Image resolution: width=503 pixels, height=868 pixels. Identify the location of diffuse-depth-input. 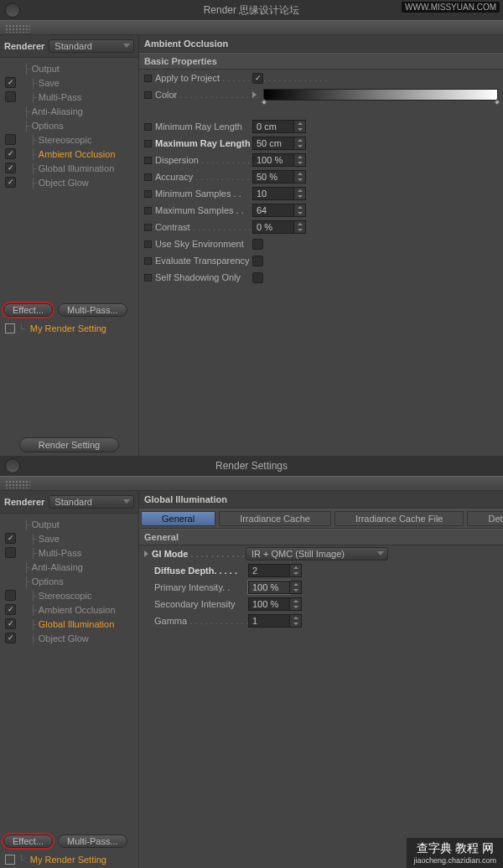
(269, 571).